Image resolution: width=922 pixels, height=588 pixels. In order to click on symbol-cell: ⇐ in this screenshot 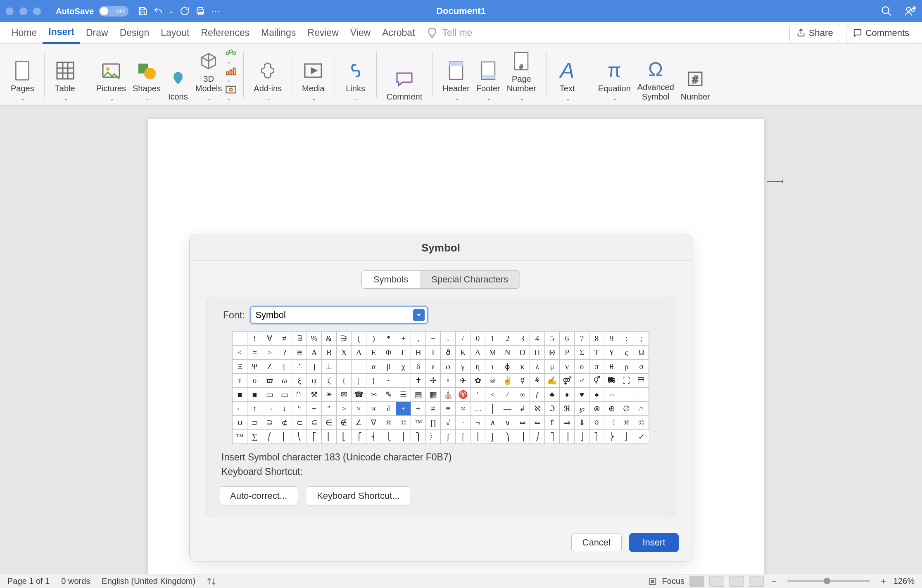, I will do `click(537, 423)`.